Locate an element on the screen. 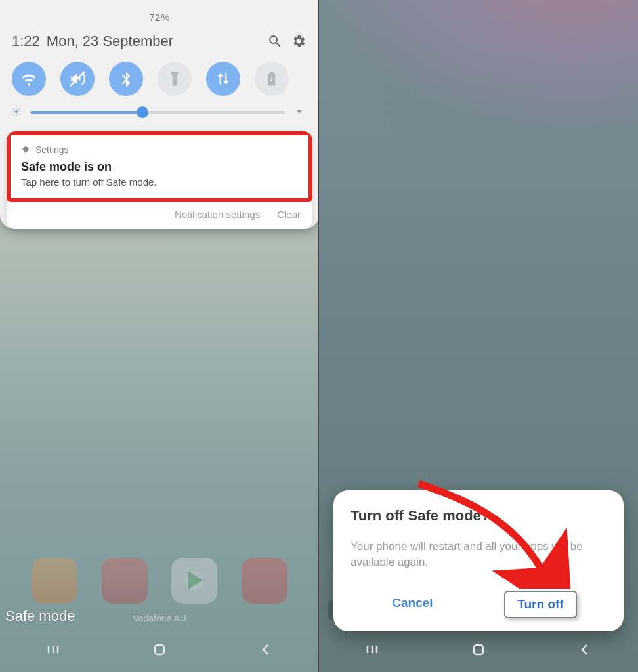 This screenshot has height=672, width=638. notification-footer: Notification settings Clear is located at coordinates (160, 215).